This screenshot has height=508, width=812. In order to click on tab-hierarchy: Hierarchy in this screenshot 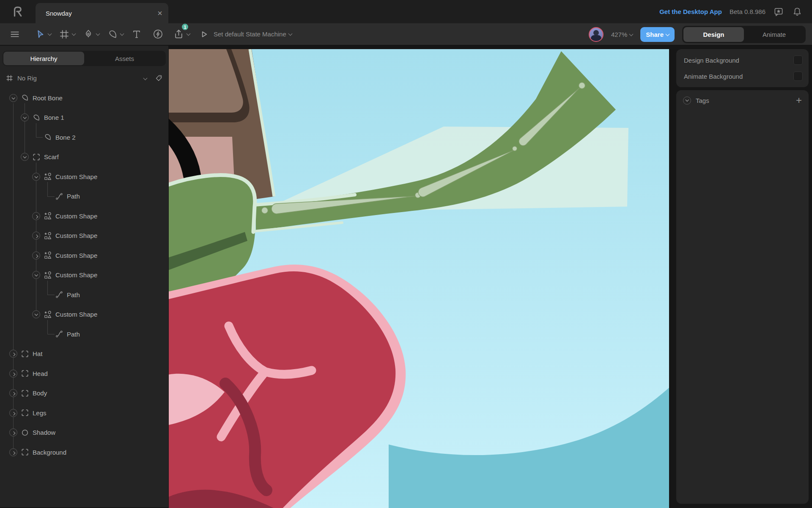, I will do `click(44, 58)`.